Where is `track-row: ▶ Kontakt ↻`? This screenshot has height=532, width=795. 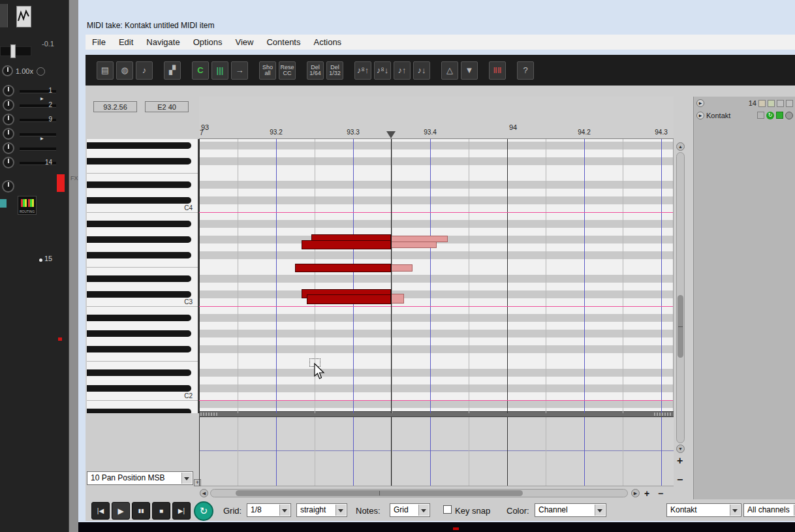
track-row: ▶ Kontakt ↻ is located at coordinates (745, 115).